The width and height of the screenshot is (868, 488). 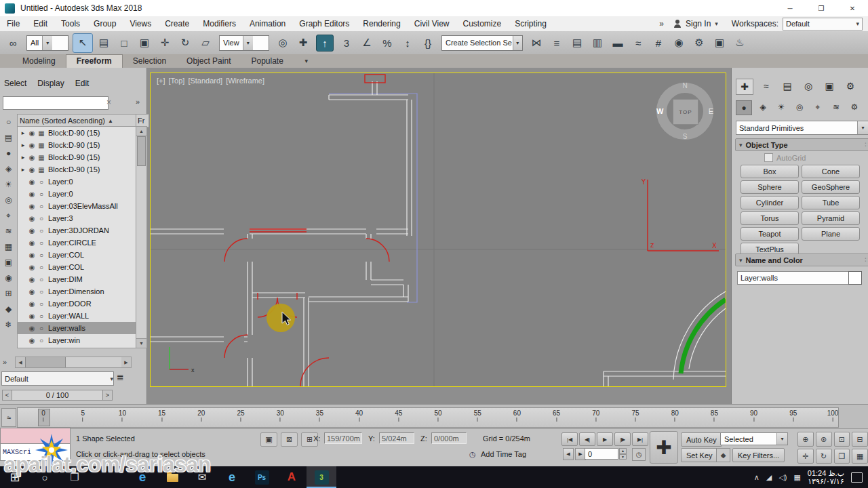 I want to click on angle-snap-icon: ∠, so click(x=367, y=43).